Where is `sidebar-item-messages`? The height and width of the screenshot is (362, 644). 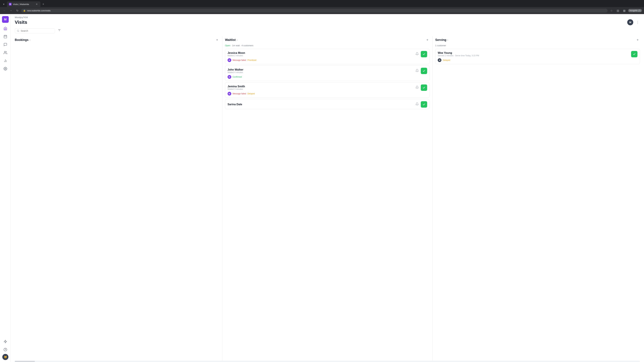 sidebar-item-messages is located at coordinates (6, 44).